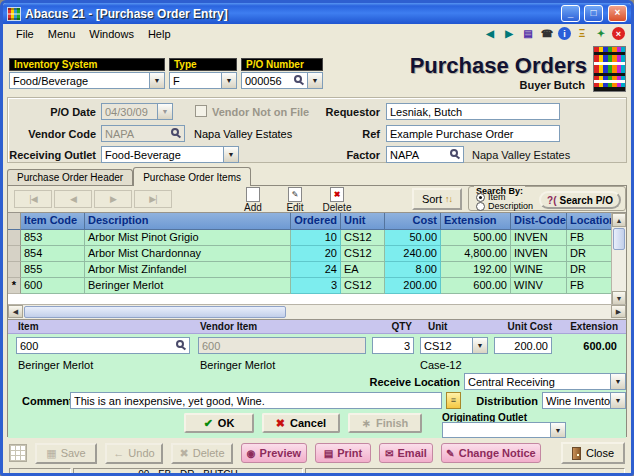 The width and height of the screenshot is (634, 476). Describe the element at coordinates (253, 200) in the screenshot. I see `add-button: Add` at that location.